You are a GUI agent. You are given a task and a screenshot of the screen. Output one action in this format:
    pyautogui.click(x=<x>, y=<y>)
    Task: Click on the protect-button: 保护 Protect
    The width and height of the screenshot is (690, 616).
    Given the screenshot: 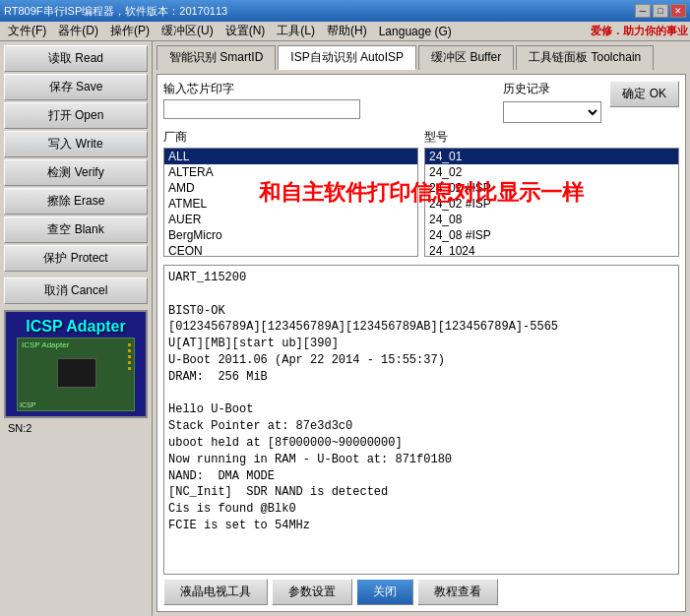 What is the action you would take?
    pyautogui.click(x=76, y=258)
    